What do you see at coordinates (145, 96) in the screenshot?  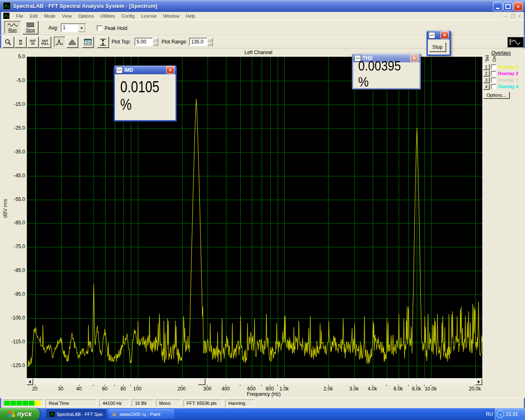 I see `imd-value: 0.0105 %` at bounding box center [145, 96].